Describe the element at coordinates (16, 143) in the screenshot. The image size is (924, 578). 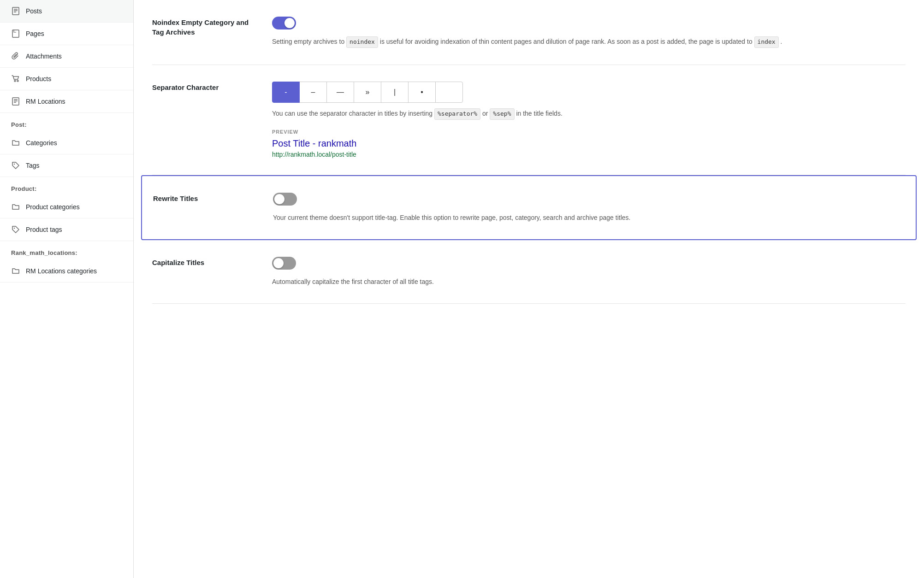
I see `folder-icon` at that location.